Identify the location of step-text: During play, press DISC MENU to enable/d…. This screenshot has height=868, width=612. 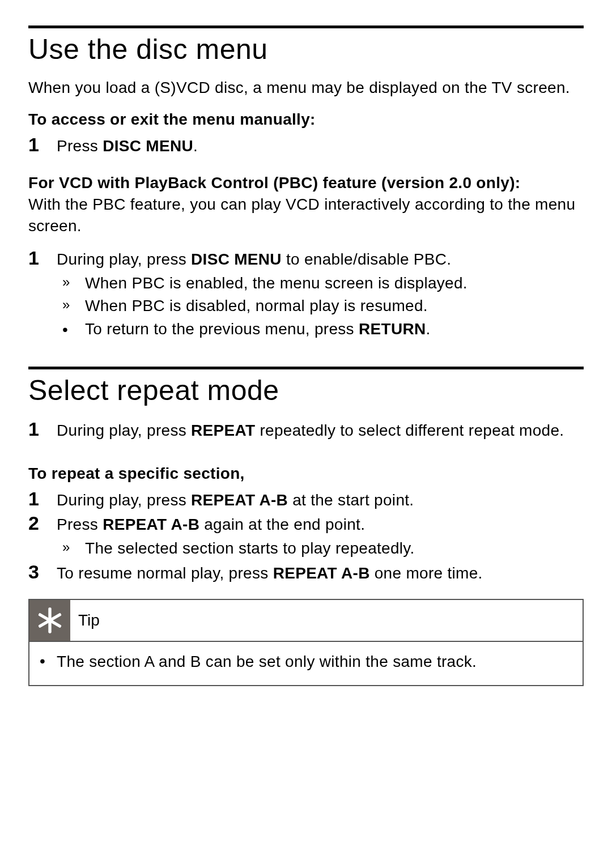
(320, 258).